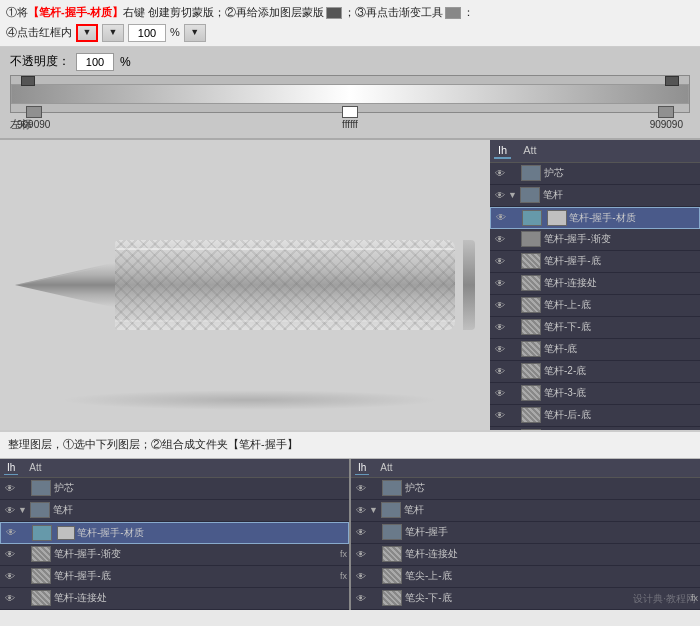  I want to click on bp1-layer-jianbiao: 👁 笔杆-握手-渐变 fx, so click(174, 555).